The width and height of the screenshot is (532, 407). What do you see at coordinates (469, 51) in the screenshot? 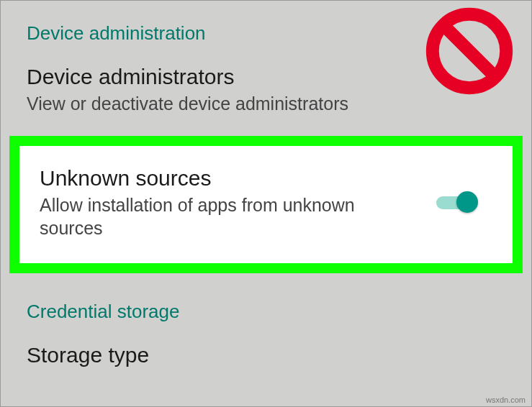
I see `prohibit-icon` at bounding box center [469, 51].